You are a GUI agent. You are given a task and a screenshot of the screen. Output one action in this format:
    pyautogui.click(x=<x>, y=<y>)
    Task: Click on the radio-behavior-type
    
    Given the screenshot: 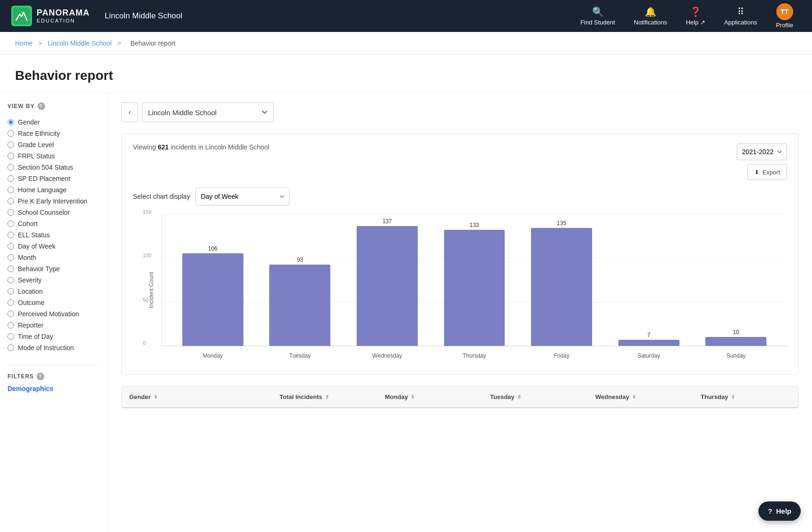 What is the action you would take?
    pyautogui.click(x=11, y=269)
    